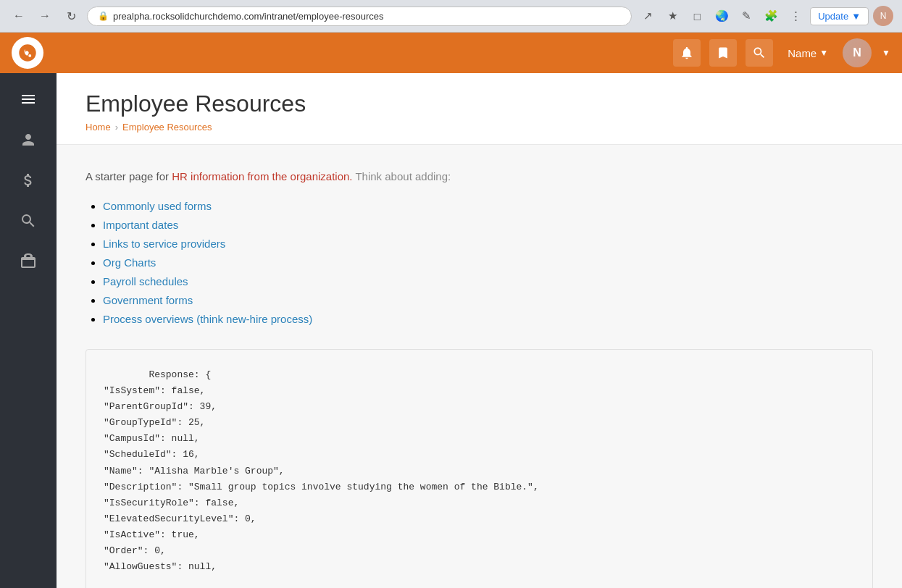 The height and width of the screenshot is (588, 902). Describe the element at coordinates (28, 221) in the screenshot. I see `sidebar-item-tools` at that location.